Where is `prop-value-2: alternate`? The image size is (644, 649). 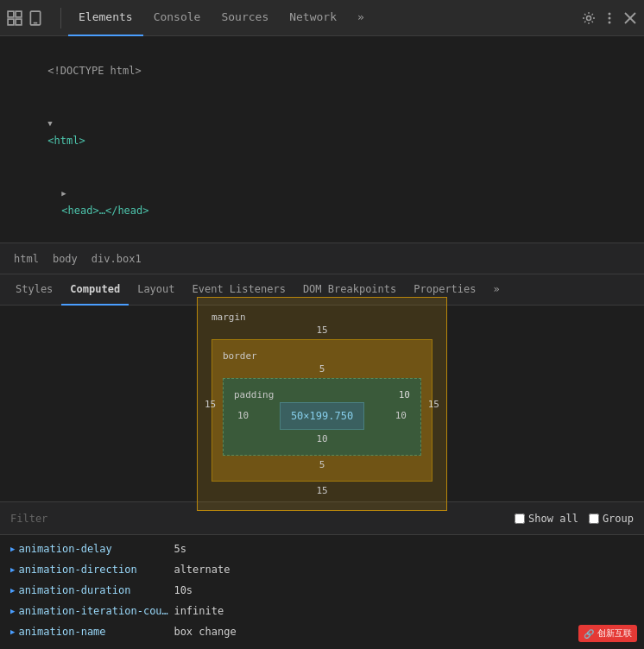 prop-value-2: alternate is located at coordinates (202, 570).